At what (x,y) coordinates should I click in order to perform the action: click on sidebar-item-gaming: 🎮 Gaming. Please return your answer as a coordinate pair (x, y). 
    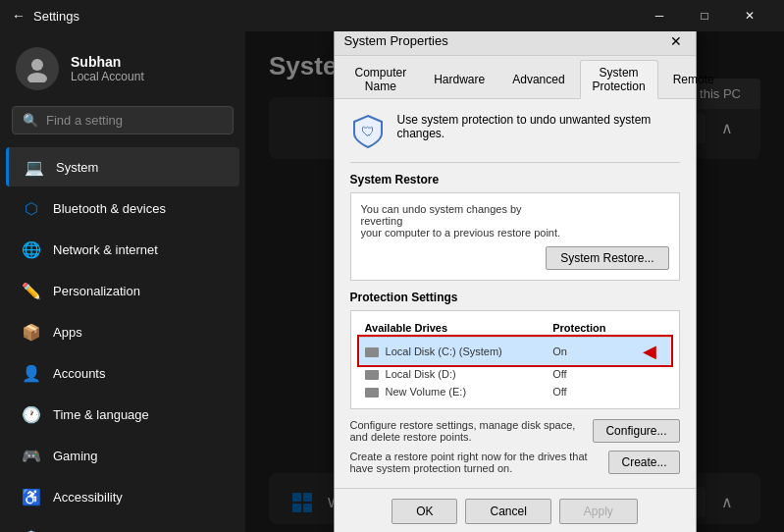
    Looking at the image, I should click on (123, 455).